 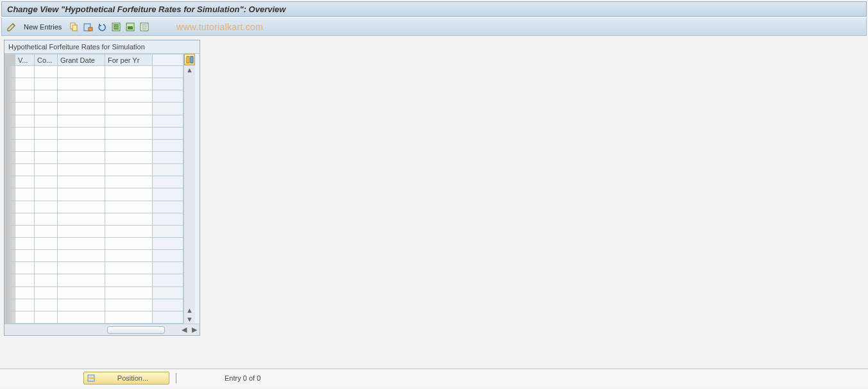 What do you see at coordinates (194, 330) in the screenshot?
I see `scroll-right-icon: ▶` at bounding box center [194, 330].